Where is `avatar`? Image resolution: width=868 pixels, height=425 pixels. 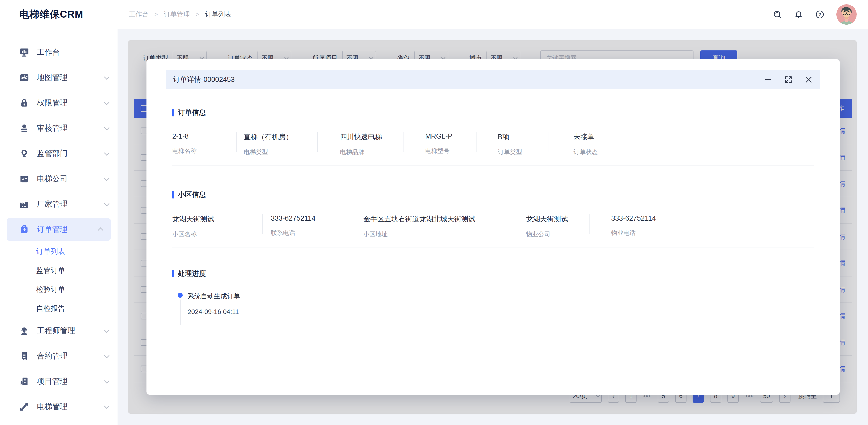 avatar is located at coordinates (846, 14).